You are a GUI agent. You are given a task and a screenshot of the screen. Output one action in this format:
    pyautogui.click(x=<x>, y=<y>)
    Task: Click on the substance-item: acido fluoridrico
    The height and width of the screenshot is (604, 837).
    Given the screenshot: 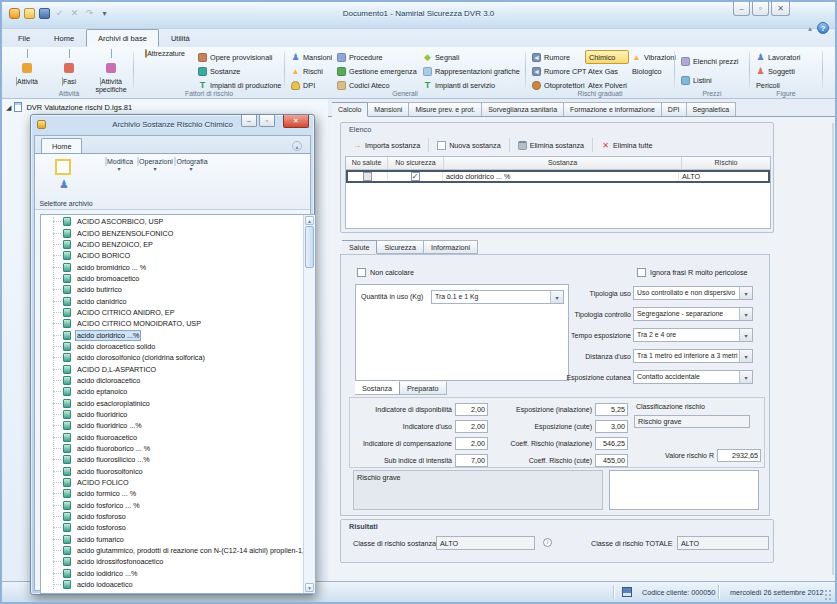 What is the action you would take?
    pyautogui.click(x=172, y=414)
    